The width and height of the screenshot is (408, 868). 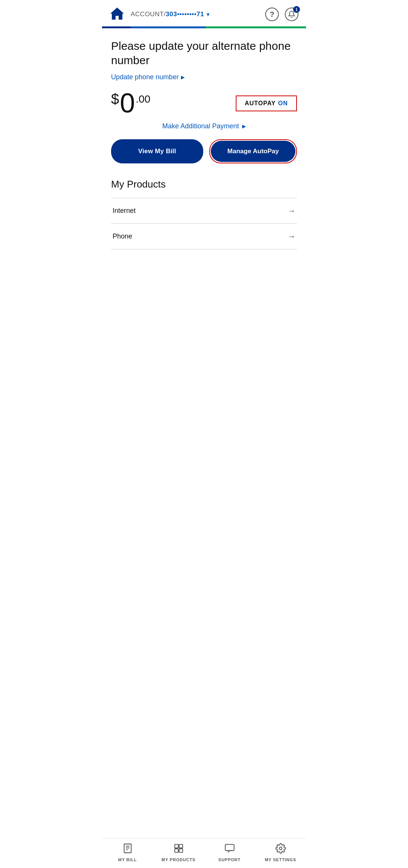 I want to click on autopay-status: ON, so click(x=283, y=103).